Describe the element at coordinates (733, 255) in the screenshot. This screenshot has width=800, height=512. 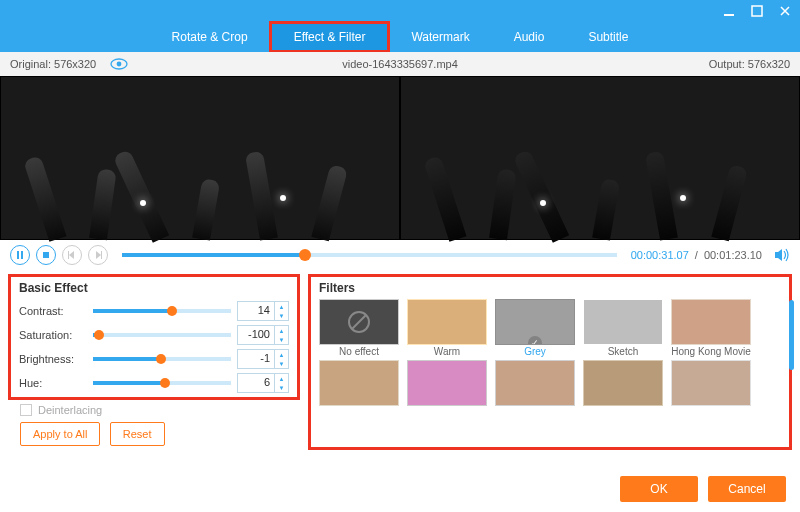
I see `time-total: 00:01:23.10` at that location.